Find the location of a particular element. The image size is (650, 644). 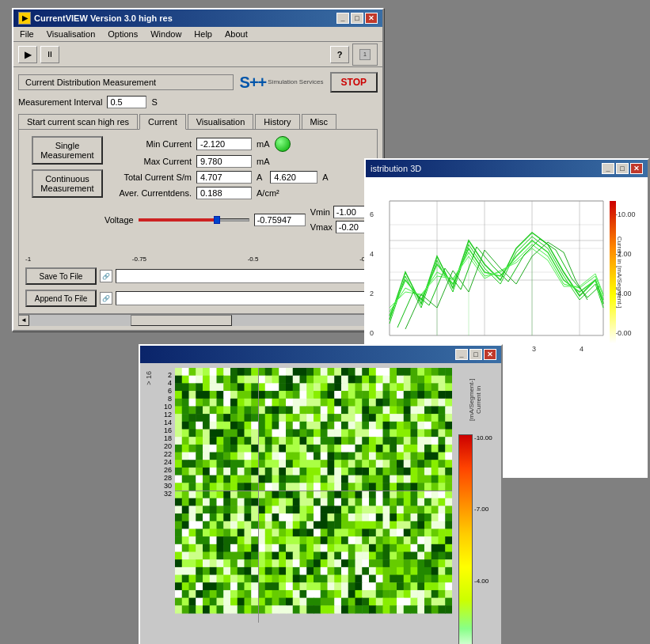

menu-file: File is located at coordinates (27, 34).